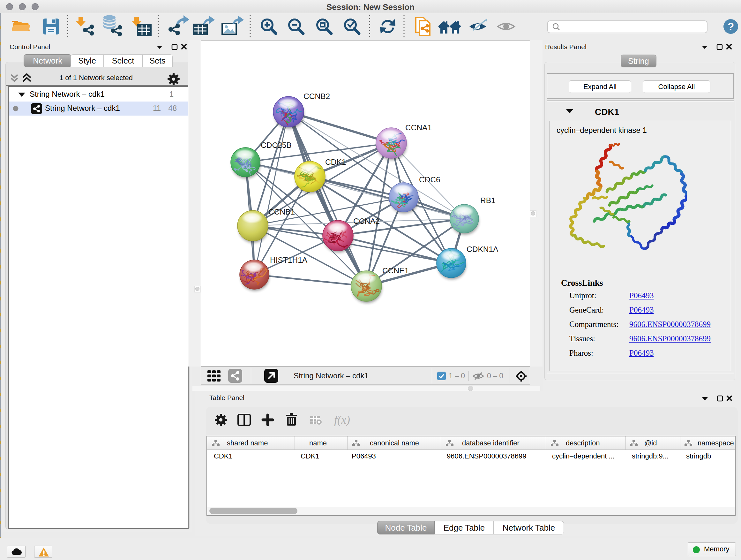 The image size is (741, 560). Describe the element at coordinates (336, 162) in the screenshot. I see `svg-text: CDK1` at that location.